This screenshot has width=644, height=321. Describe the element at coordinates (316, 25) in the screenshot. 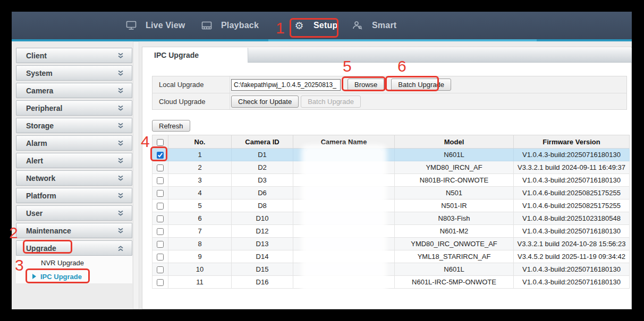

I see `nav-setup: ⚙ Setup` at that location.